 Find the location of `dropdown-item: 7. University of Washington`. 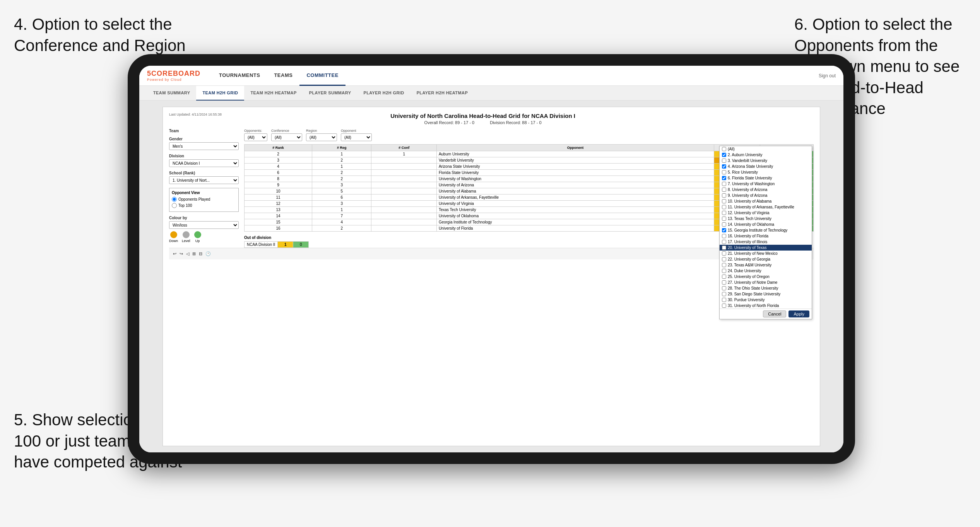

dropdown-item: 7. University of Washington is located at coordinates (766, 184).